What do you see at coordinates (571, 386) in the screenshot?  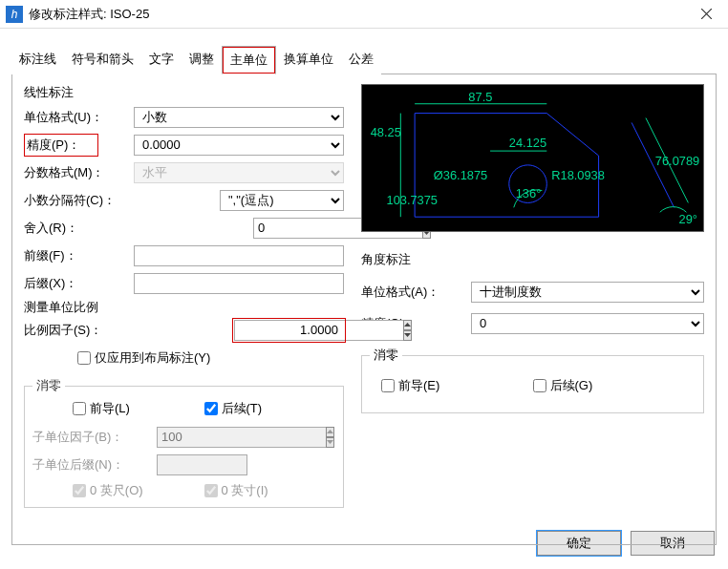 I see `angular-trailing-label: 后续(G)` at bounding box center [571, 386].